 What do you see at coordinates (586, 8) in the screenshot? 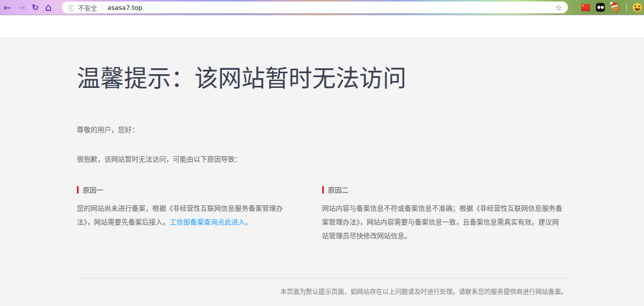
I see `china-flag-icon` at bounding box center [586, 8].